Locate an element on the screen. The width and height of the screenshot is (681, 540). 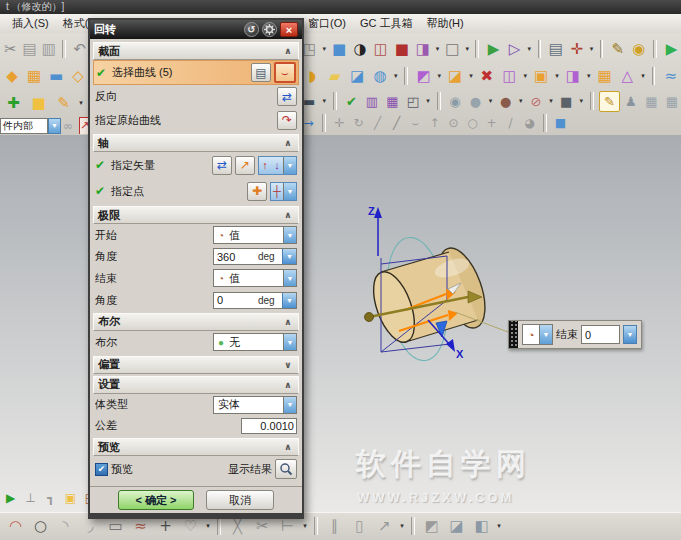
nodes-icon: ◇ is located at coordinates (78, 76).